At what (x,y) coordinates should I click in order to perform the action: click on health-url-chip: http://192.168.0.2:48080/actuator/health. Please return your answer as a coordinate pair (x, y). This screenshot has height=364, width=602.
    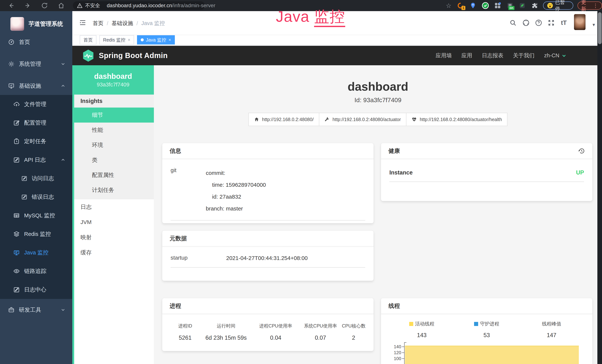
    Looking at the image, I should click on (457, 119).